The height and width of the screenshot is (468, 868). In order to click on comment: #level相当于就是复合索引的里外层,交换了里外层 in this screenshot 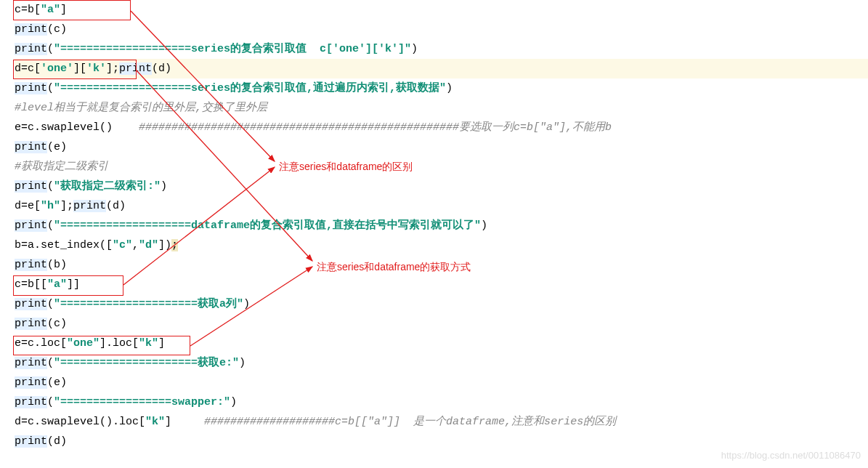, I will do `click(141, 108)`.